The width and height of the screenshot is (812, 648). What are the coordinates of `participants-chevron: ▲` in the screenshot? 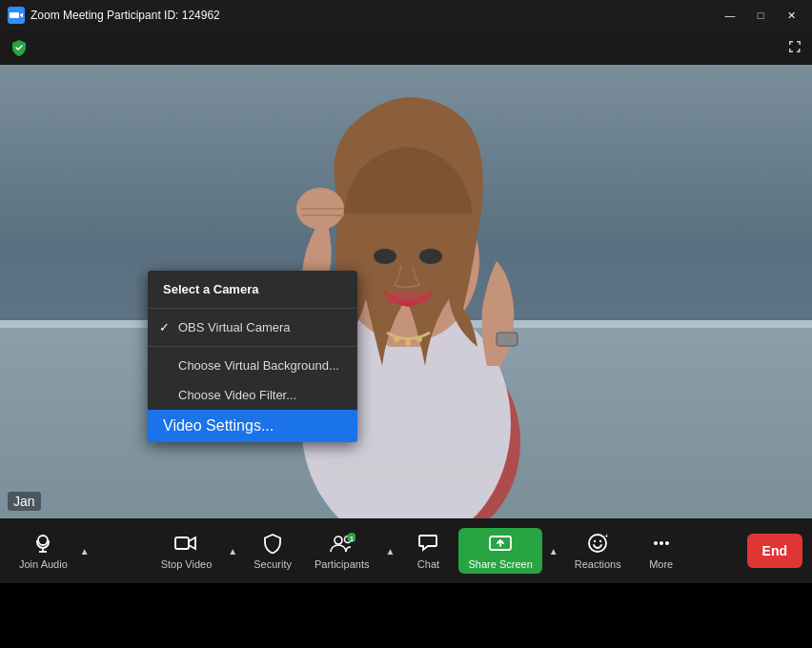 It's located at (390, 551).